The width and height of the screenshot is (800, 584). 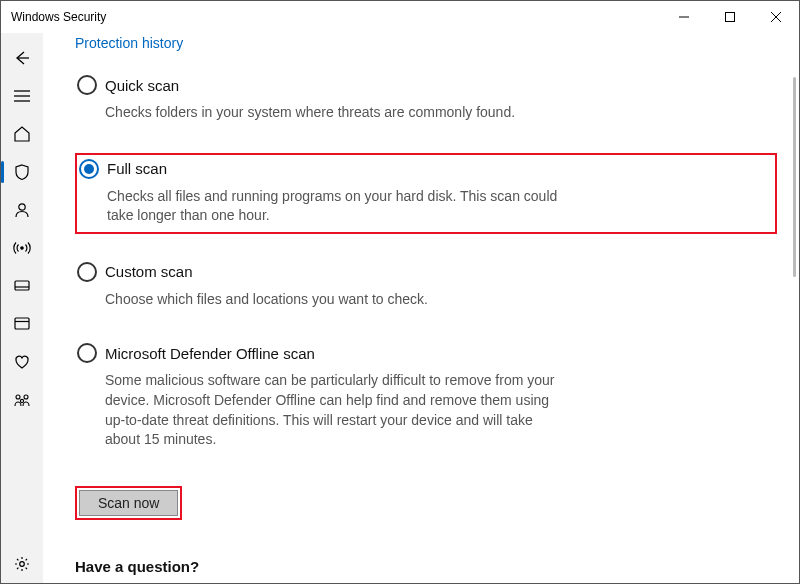 What do you see at coordinates (794, 177) in the screenshot?
I see `scrollbar` at bounding box center [794, 177].